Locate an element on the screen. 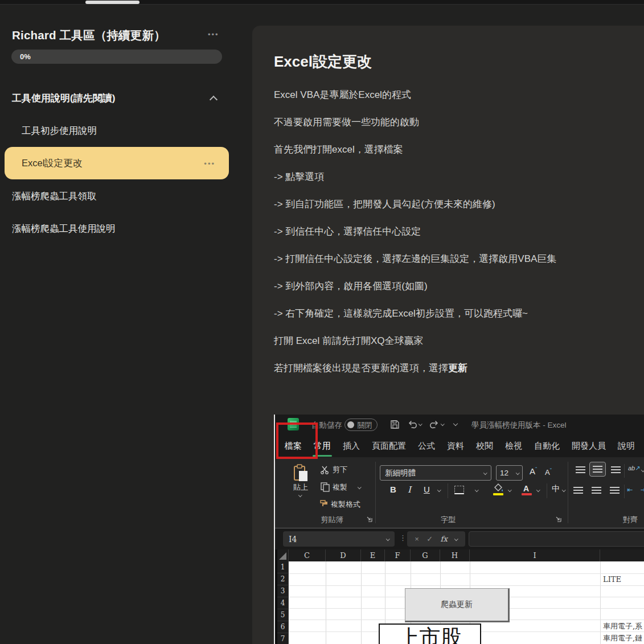  insert-function-icon: fx is located at coordinates (444, 539).